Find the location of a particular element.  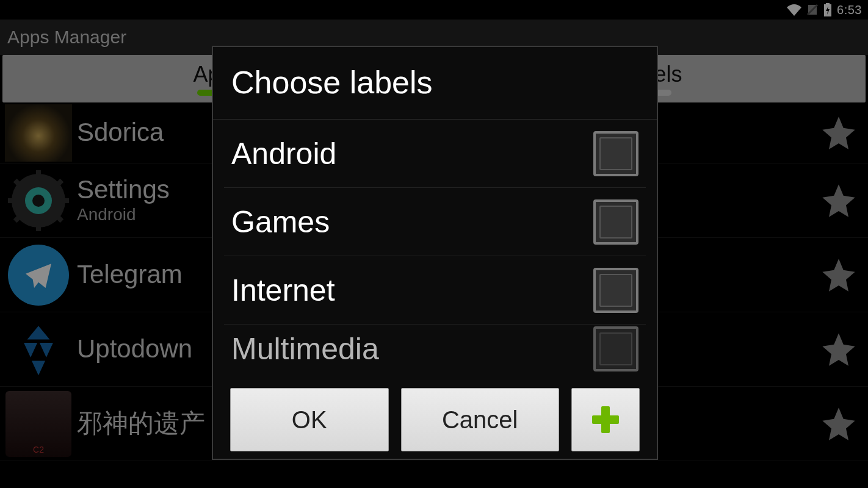

app-icon-telegram is located at coordinates (38, 275).